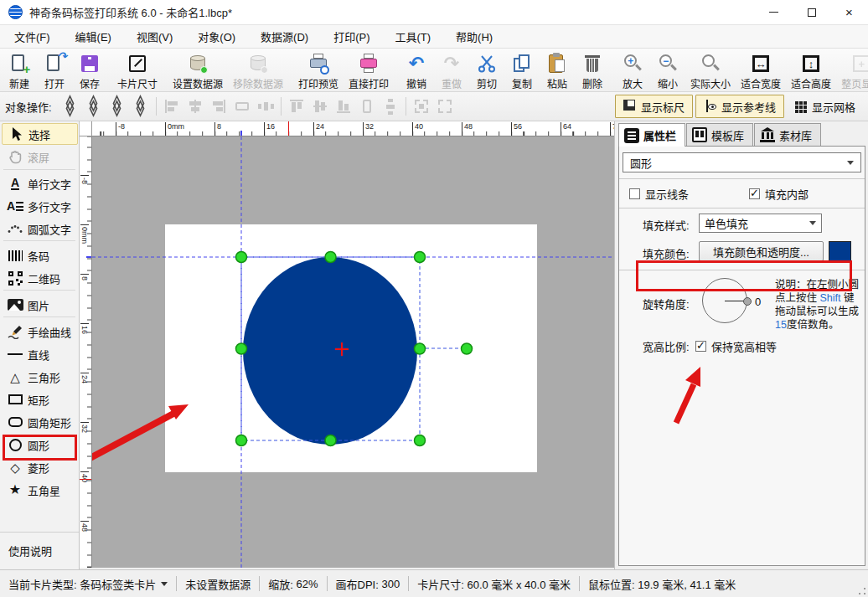  I want to click on card-type-status: 当前卡片类型: 条码标签类卡片, so click(88, 584).